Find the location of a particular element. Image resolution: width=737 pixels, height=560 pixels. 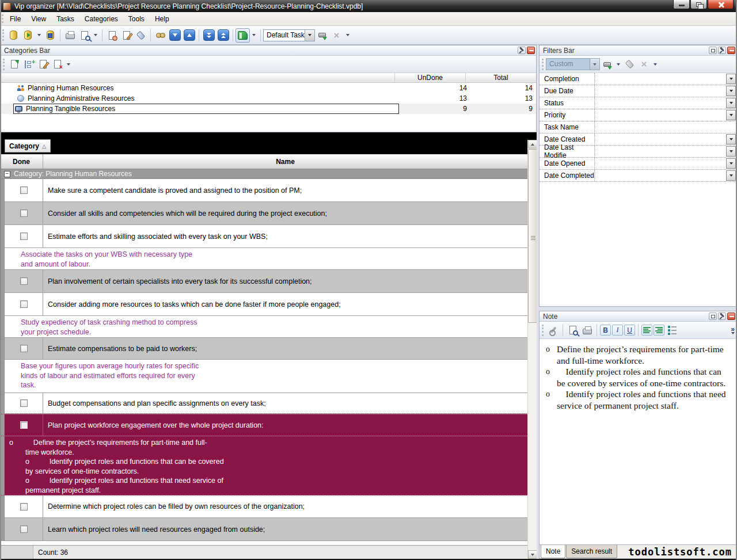

category-row-administrative-resources: Planning Administrative Resources 13 13 is located at coordinates (268, 98).